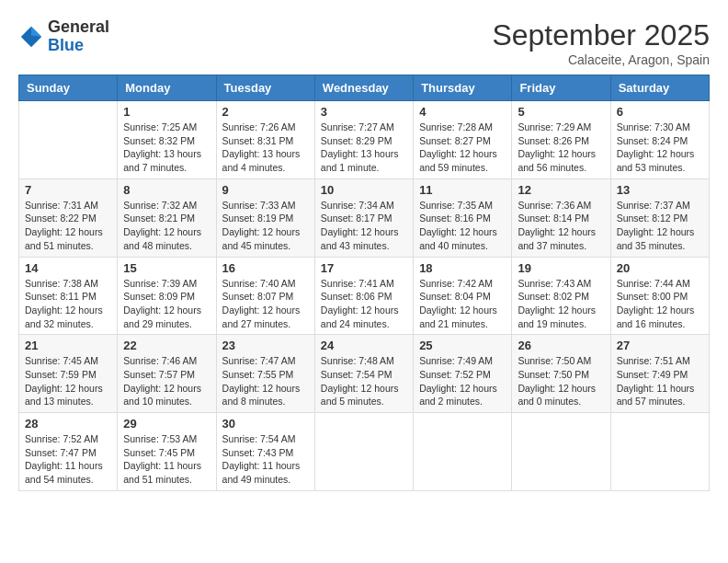 The image size is (728, 563). Describe the element at coordinates (660, 381) in the screenshot. I see `day-info: Sunrise: 7:51 AMSunset: 7:49 PMDaylight:…` at that location.